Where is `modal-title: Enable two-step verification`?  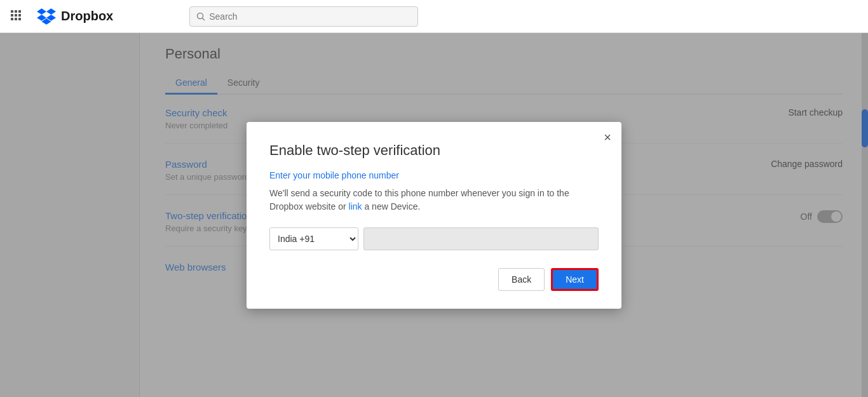
modal-title: Enable two-step verification is located at coordinates (434, 151).